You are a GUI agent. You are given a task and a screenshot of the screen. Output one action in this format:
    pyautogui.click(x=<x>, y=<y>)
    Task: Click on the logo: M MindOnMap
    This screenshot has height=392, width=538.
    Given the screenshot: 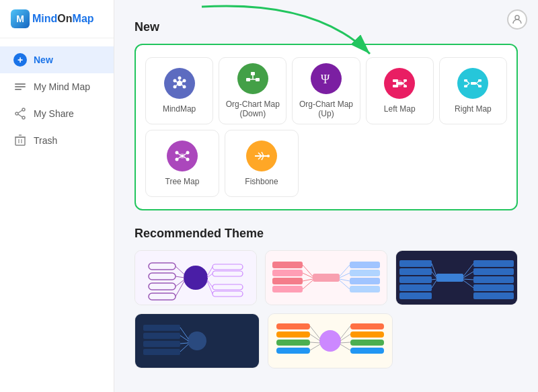 What is the action you would take?
    pyautogui.click(x=56, y=19)
    